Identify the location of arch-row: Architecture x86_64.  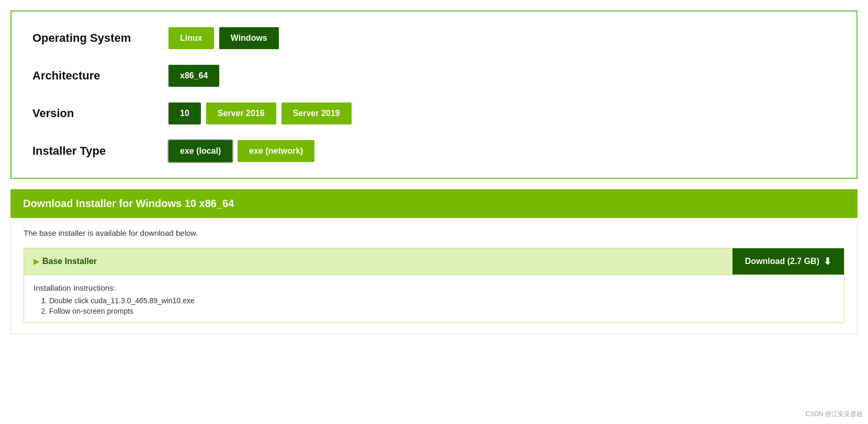
(434, 76).